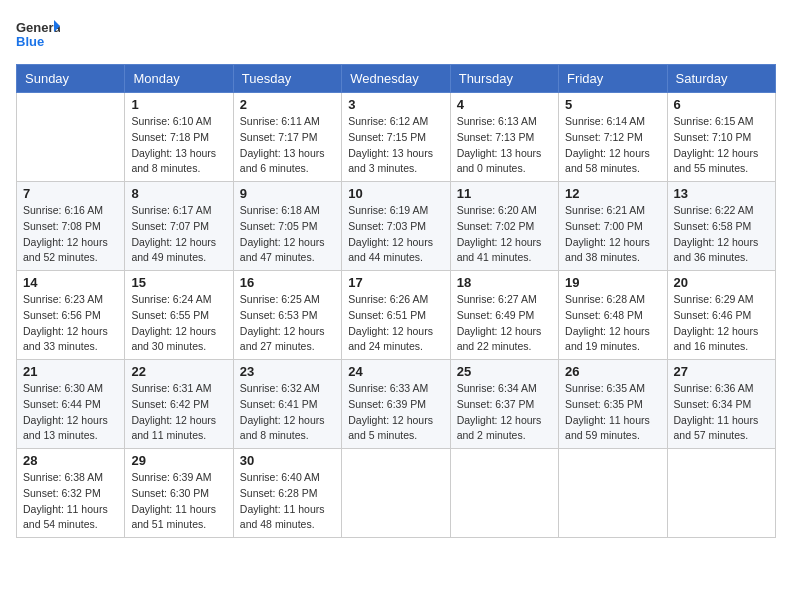 The width and height of the screenshot is (792, 612). I want to click on day-info: Sunrise: 6:31 AM Sunset: 6:42 PM Dayligh…, so click(178, 412).